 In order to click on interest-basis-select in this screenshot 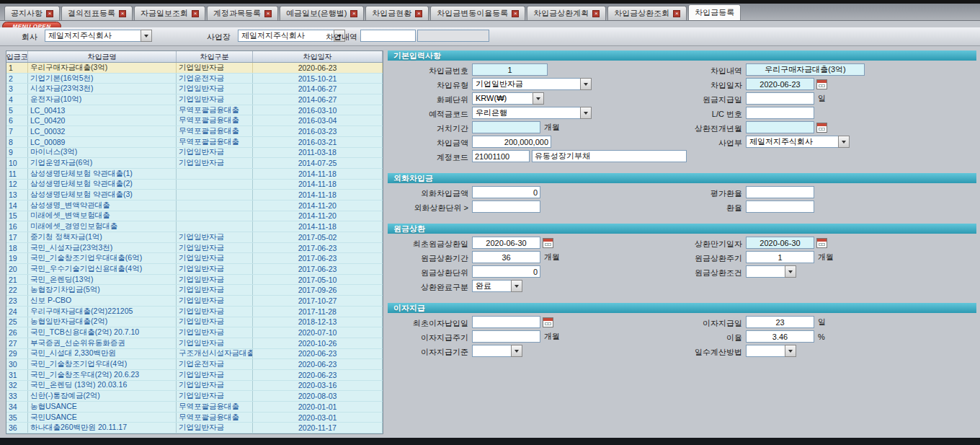, I will do `click(497, 351)`.